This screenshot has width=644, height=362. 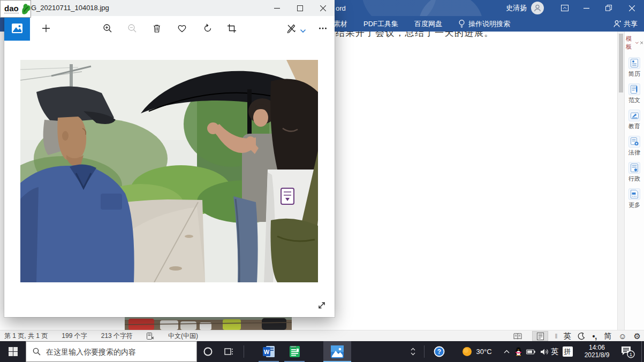 I want to click on battery-tray-icon, so click(x=531, y=352).